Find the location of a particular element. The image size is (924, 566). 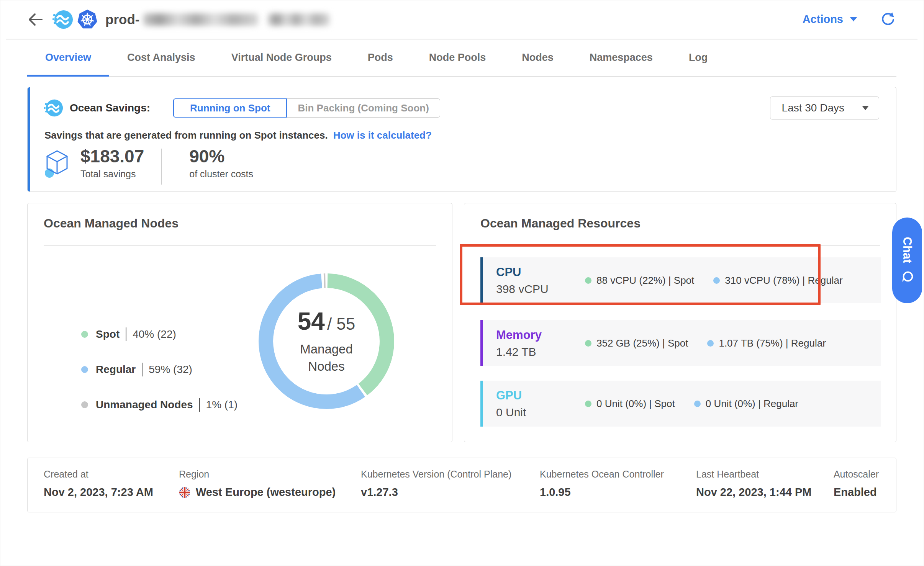

info-created-at: Created at Nov 2, 2023, 7:23 AM is located at coordinates (98, 484).